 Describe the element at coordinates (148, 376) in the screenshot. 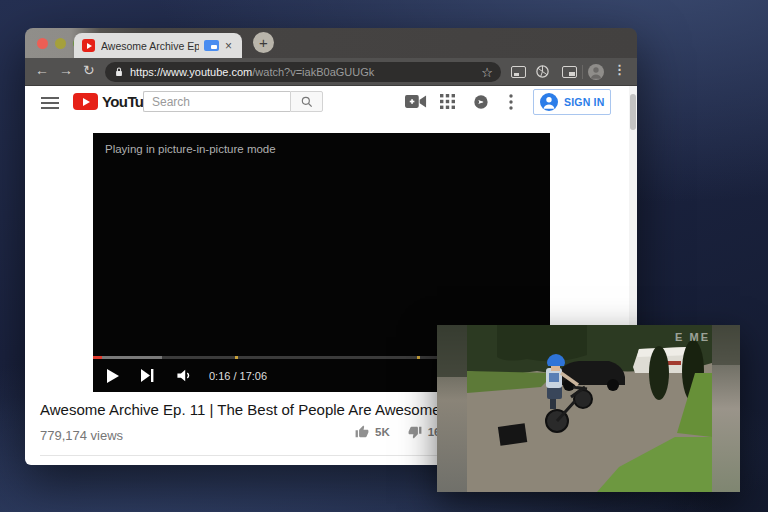

I see `next-button` at that location.